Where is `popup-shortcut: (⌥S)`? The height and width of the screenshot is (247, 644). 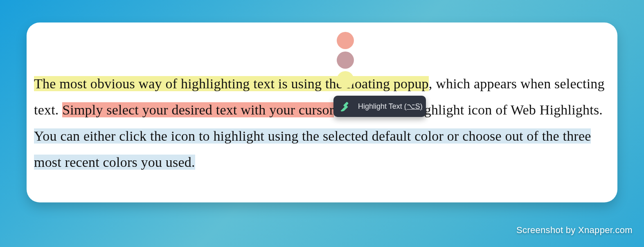 popup-shortcut: (⌥S) is located at coordinates (413, 106).